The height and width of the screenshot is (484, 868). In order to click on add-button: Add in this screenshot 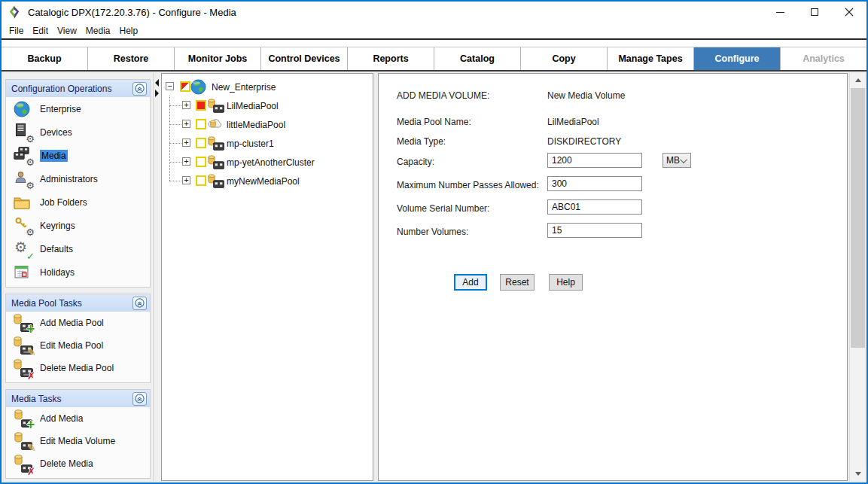, I will do `click(471, 282)`.